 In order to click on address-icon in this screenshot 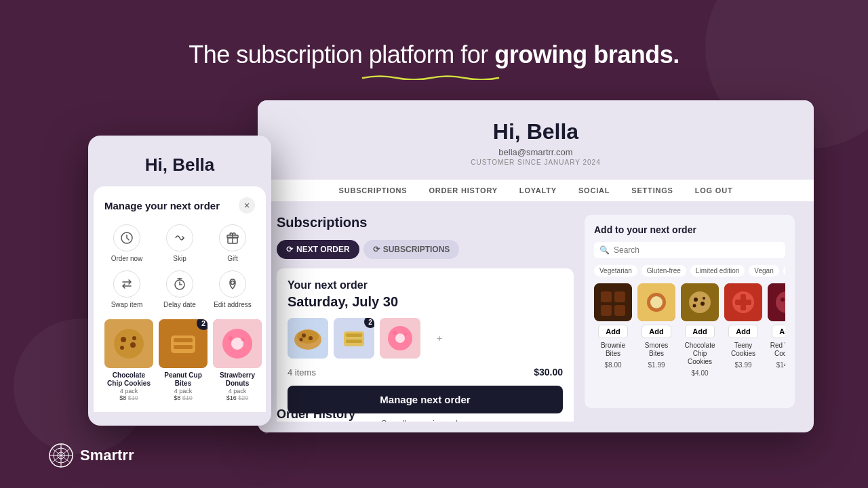, I will do `click(233, 284)`.